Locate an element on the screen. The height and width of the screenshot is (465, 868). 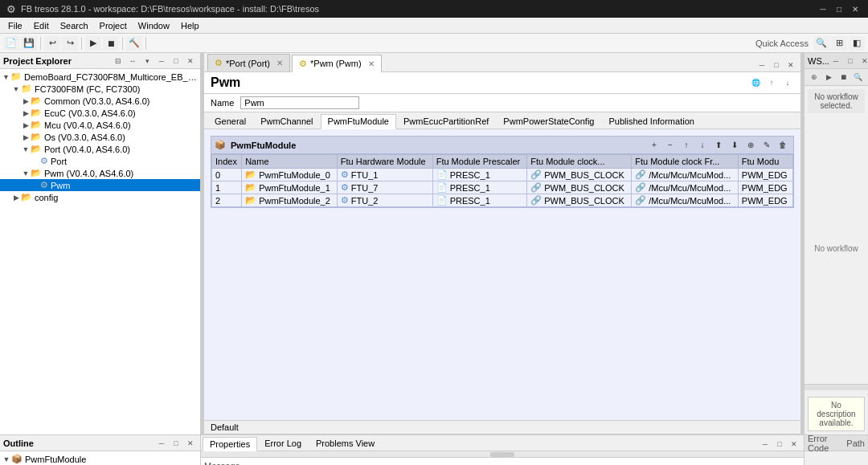
toggle-outline-root: ▼ is located at coordinates (6, 459).